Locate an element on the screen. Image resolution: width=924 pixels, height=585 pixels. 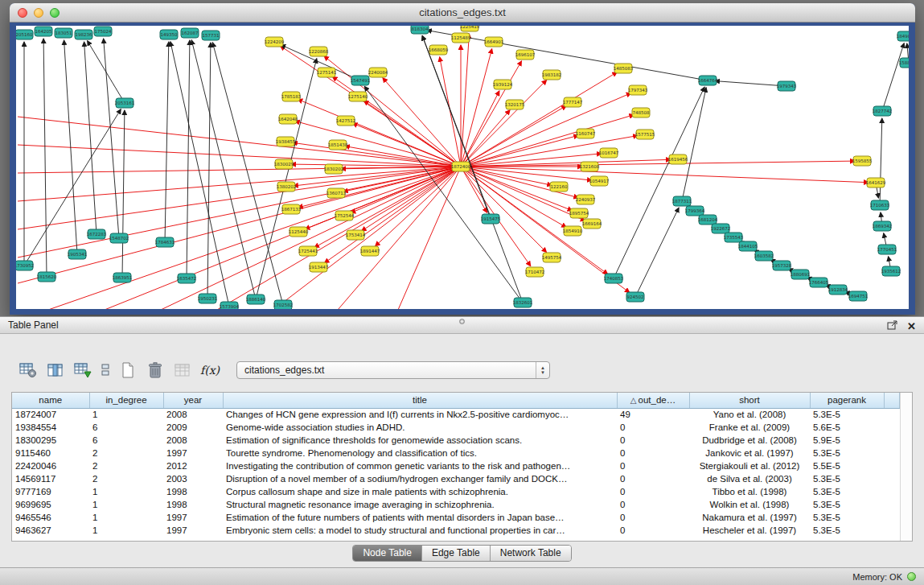
network-node: 1905341 is located at coordinates (77, 254).